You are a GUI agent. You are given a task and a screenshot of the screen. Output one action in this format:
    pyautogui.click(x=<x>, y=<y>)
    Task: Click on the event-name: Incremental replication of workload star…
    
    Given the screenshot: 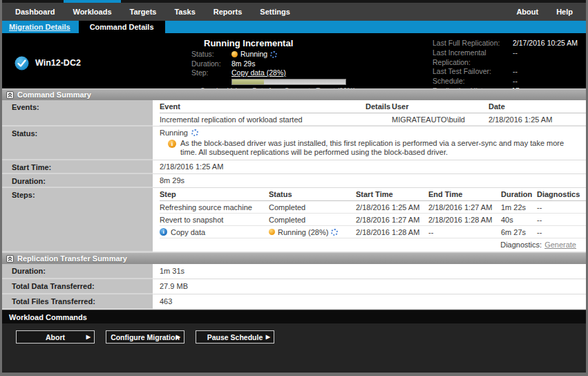 What is the action you would take?
    pyautogui.click(x=263, y=120)
    